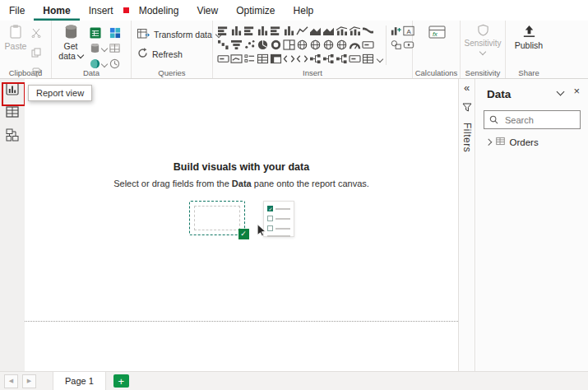 The width and height of the screenshot is (588, 390). Describe the element at coordinates (368, 31) in the screenshot. I see `ribbon-chart-icon` at that location.